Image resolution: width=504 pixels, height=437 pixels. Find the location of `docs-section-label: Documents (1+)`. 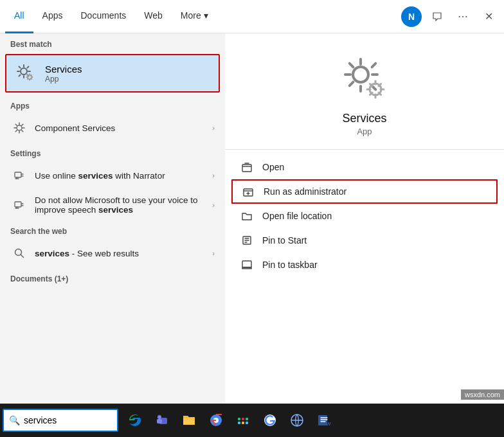

docs-section-label: Documents (1+) is located at coordinates (113, 277).